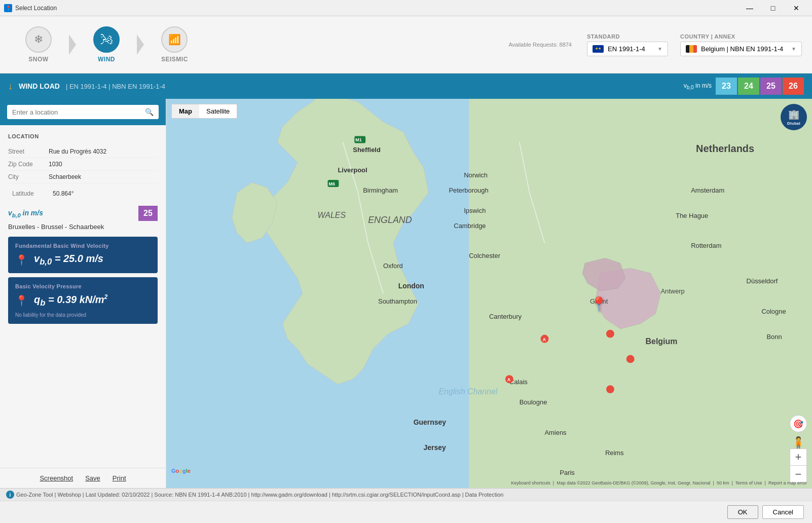 The height and width of the screenshot is (523, 812). I want to click on ok-button: OK, so click(743, 512).